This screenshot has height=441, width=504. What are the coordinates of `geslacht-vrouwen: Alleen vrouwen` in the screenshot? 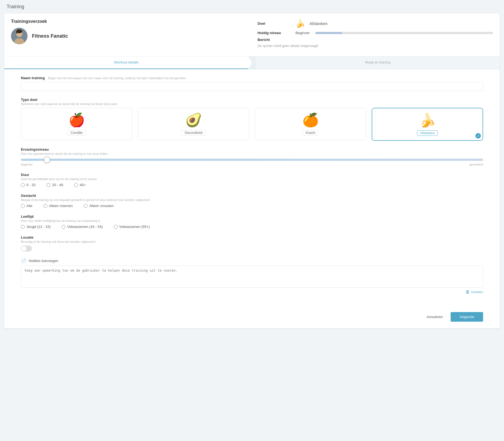 It's located at (98, 206).